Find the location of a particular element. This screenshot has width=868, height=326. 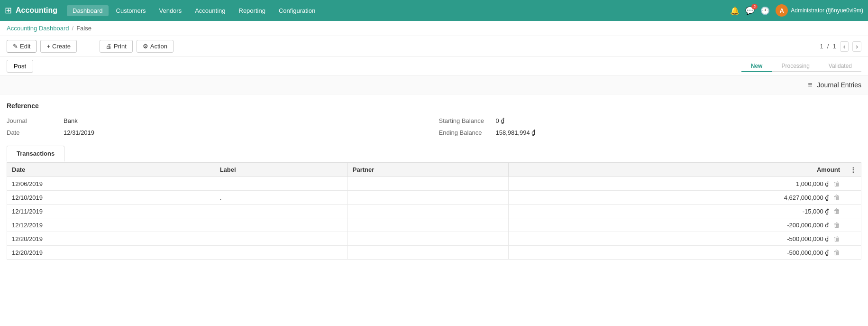

cell-date: 12/20/2019 is located at coordinates (111, 252).